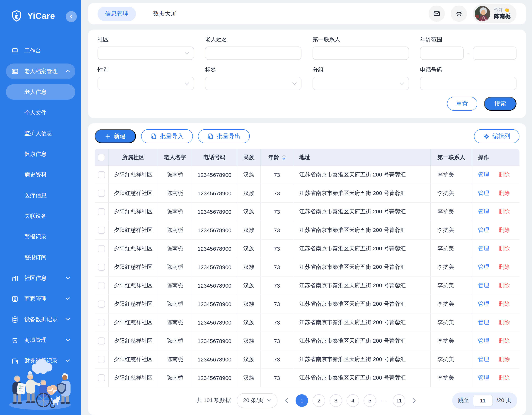 The image size is (532, 415). I want to click on sidebar-subitem-health-info: 健康信息, so click(40, 154).